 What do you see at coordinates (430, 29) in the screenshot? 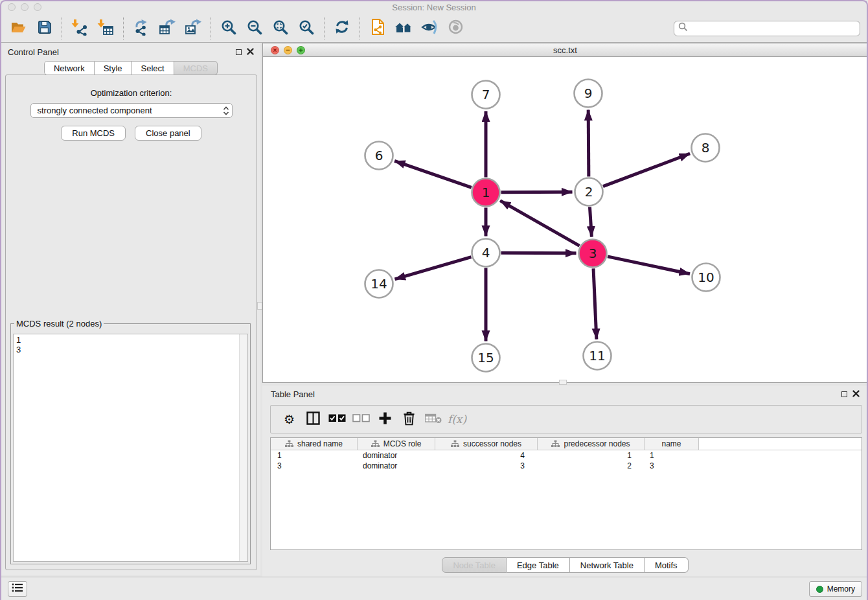
I see `eye-paint-icon` at bounding box center [430, 29].